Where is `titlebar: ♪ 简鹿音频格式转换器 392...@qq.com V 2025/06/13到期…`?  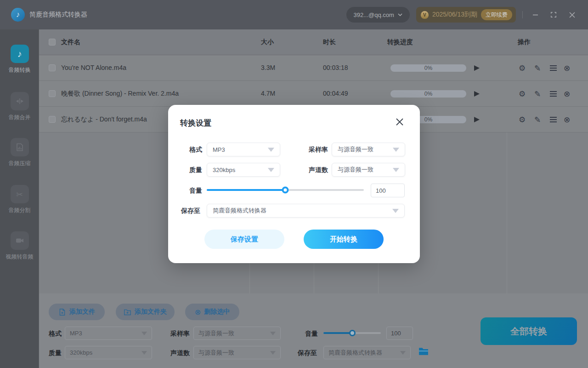
titlebar: ♪ 简鹿音频格式转换器 392...@qq.com V 2025/06/13到期… is located at coordinates (294, 15).